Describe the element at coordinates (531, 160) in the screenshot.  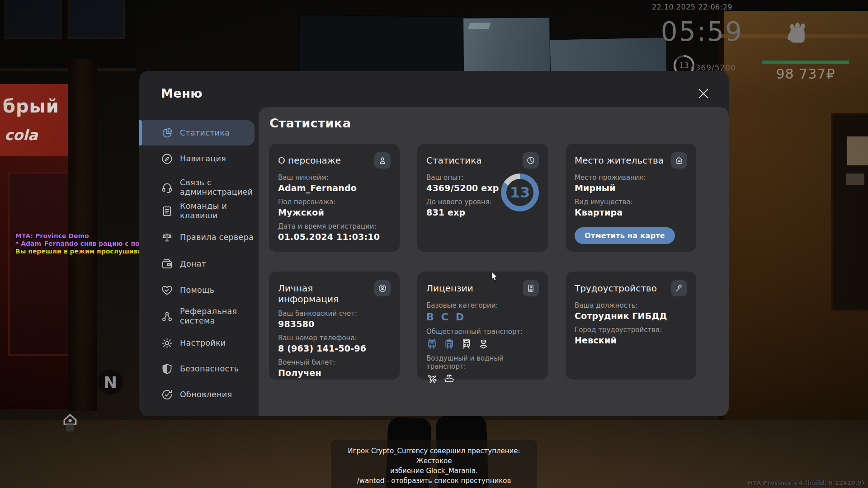
I see `pie-clock-icon` at that location.